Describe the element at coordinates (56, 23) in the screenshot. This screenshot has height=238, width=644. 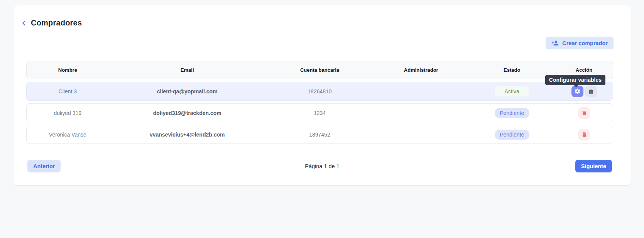
I see `page-title: Compradores` at that location.